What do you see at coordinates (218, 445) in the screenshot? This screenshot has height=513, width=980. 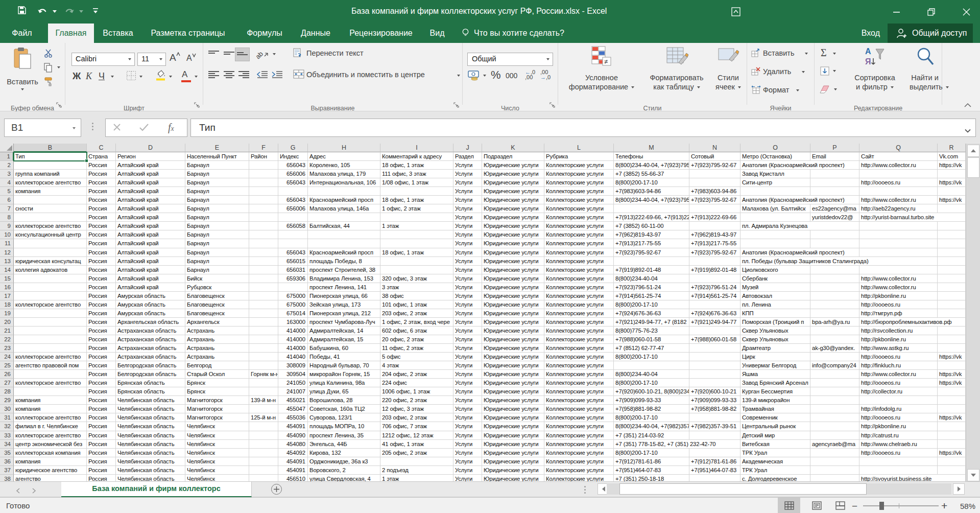 I see `cell-E34: Челябинск` at bounding box center [218, 445].